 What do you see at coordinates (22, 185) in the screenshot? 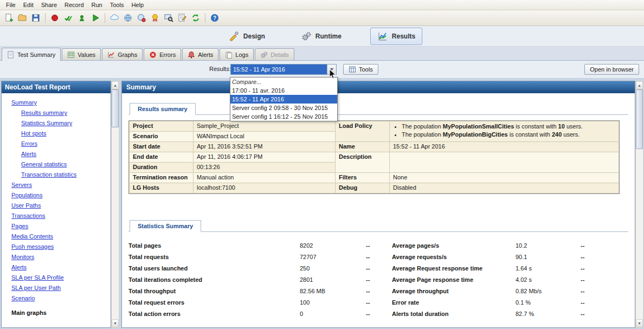
I see `sidebar-item-servers: Servers` at bounding box center [22, 185].